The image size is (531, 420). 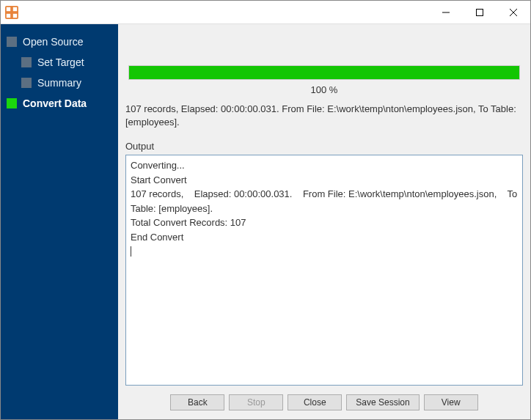 I want to click on progress-text: 100 %, so click(x=324, y=89).